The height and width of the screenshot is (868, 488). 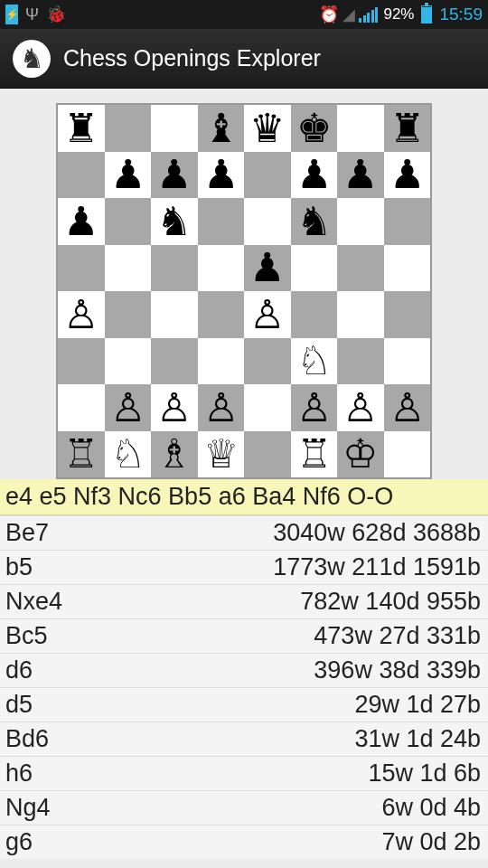 What do you see at coordinates (19, 671) in the screenshot?
I see `move-name: d6` at bounding box center [19, 671].